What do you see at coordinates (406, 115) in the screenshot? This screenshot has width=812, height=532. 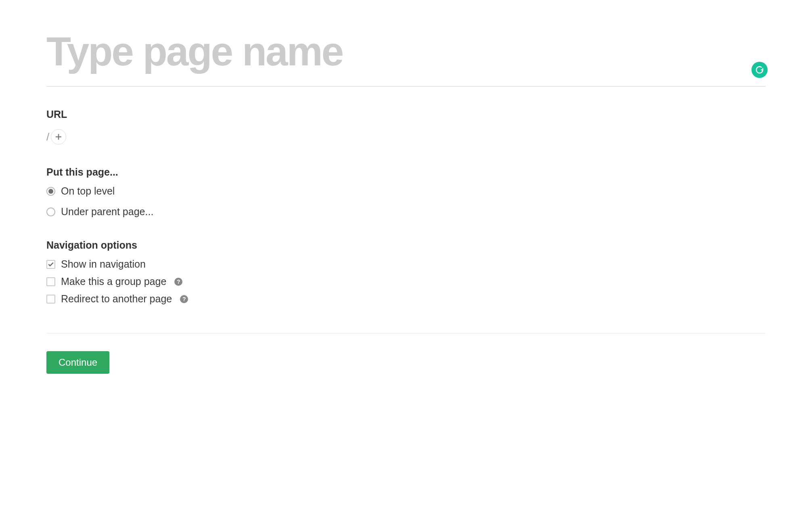 I see `url-label: URL` at bounding box center [406, 115].